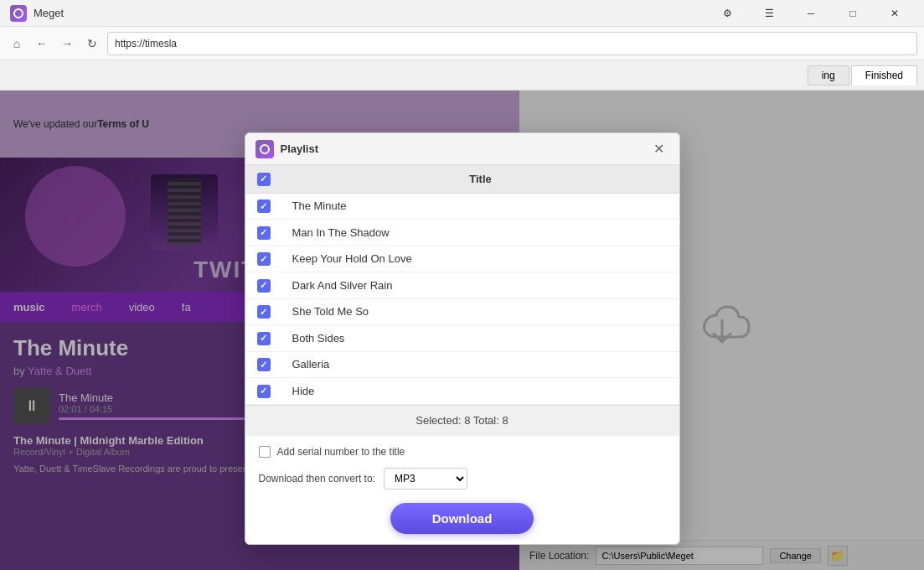 The height and width of the screenshot is (570, 924). I want to click on tab-loading: ing, so click(829, 75).